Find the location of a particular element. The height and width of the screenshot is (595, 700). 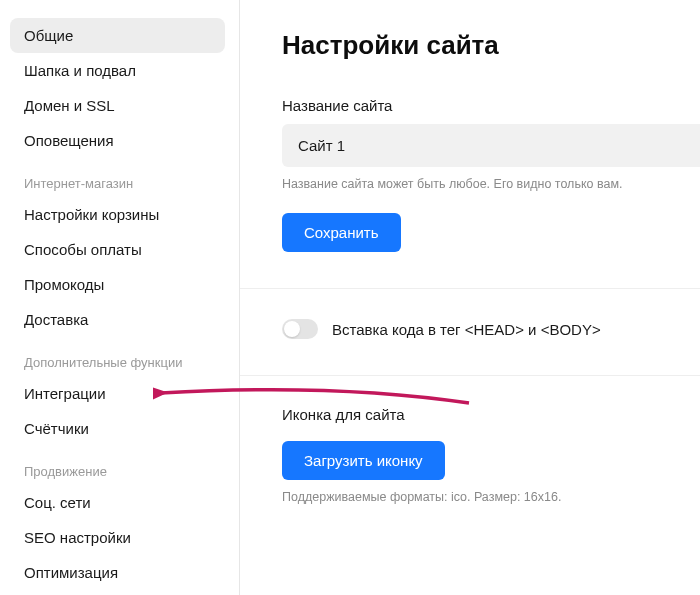

sidebar-item-promo: Промокоды is located at coordinates (118, 284).